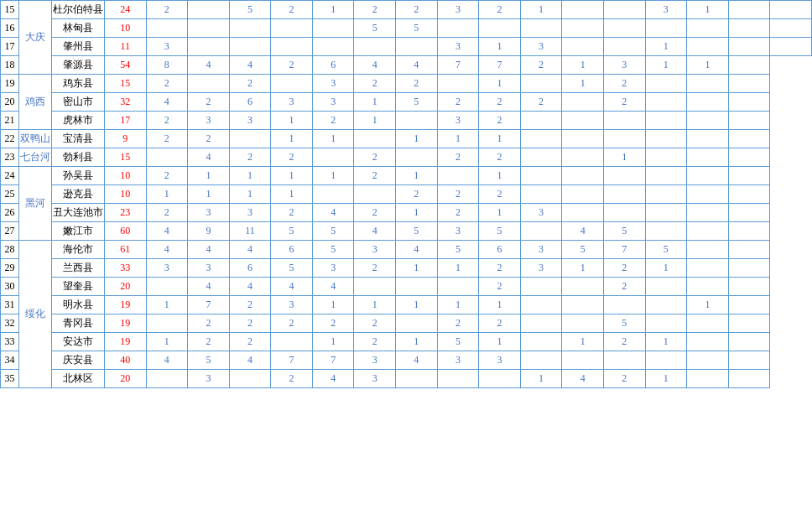 The height and width of the screenshot is (530, 812). What do you see at coordinates (79, 176) in the screenshot?
I see `county-cell: 孙吴县` at bounding box center [79, 176].